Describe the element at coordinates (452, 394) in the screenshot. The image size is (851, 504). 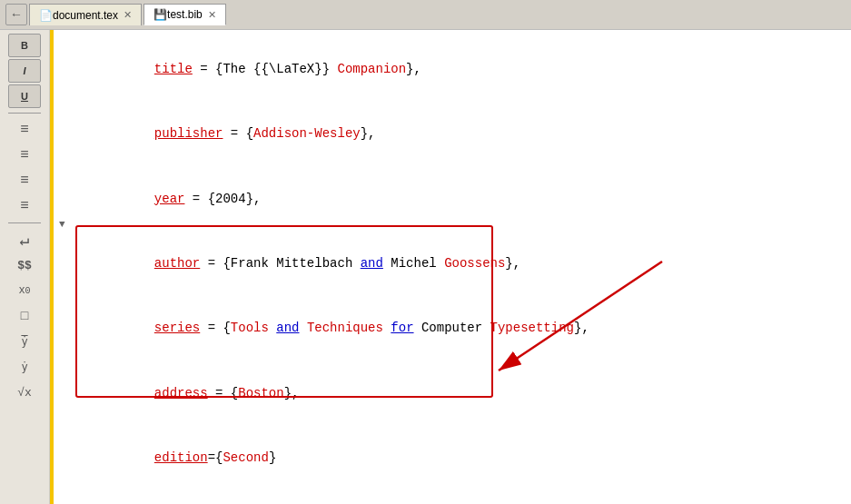
I see `code-line-address: address = {Boston},` at that location.